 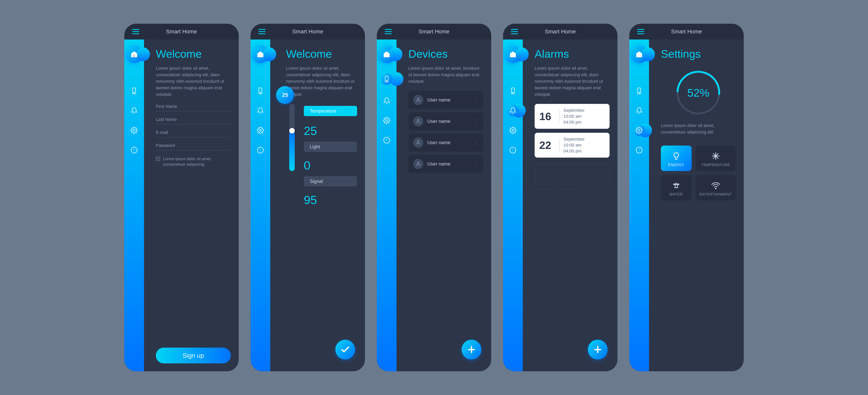 What do you see at coordinates (716, 159) in the screenshot?
I see `tile-temperature: TEMPERATURE` at bounding box center [716, 159].